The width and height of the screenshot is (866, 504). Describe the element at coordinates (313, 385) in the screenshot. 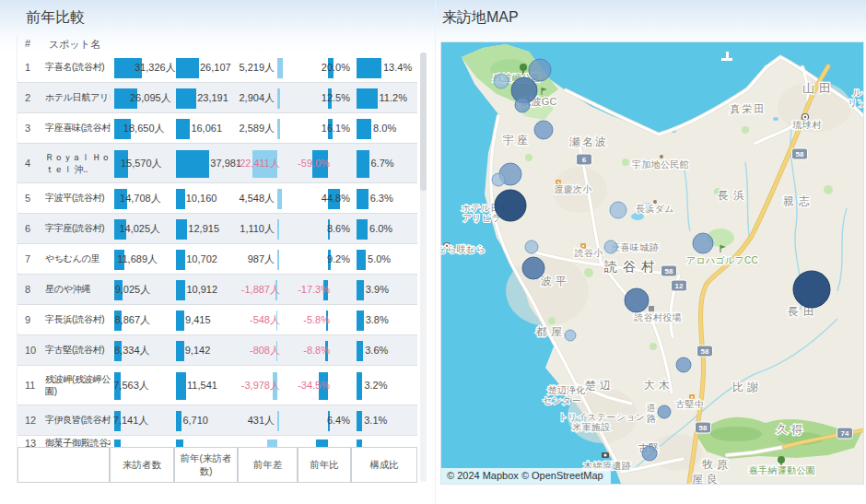

I see `cell-value: -34.5%` at that location.